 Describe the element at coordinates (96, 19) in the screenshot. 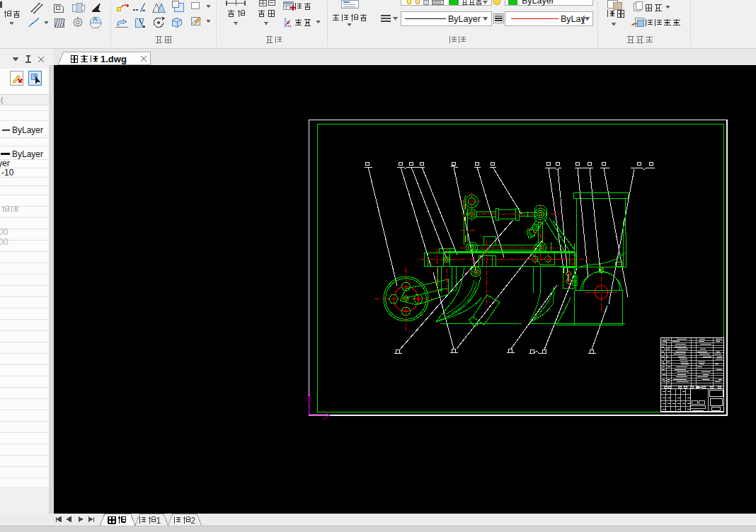

I see `svg-text: A` at that location.